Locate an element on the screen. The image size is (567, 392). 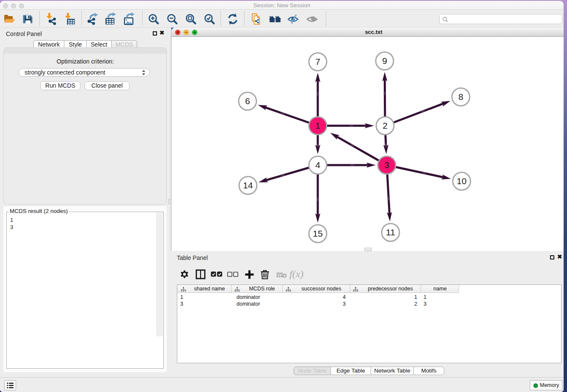
svg-text: 8 is located at coordinates (461, 97).